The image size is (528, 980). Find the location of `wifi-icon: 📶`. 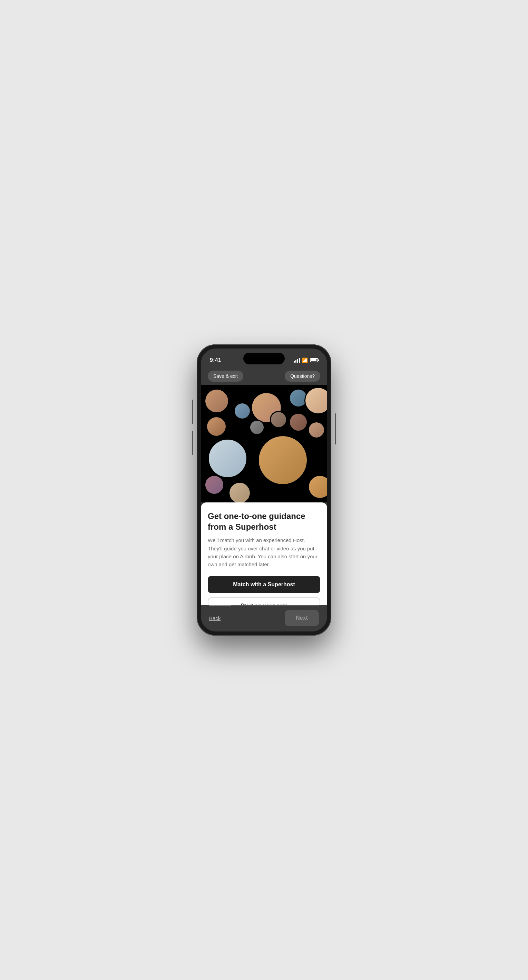

wifi-icon: 📶 is located at coordinates (305, 360).